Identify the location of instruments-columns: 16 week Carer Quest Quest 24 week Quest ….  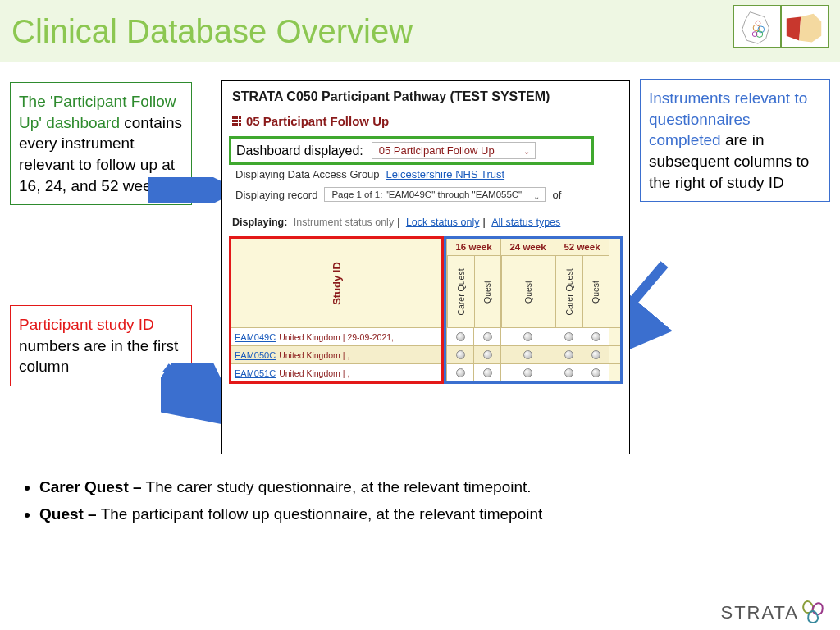
(533, 310).